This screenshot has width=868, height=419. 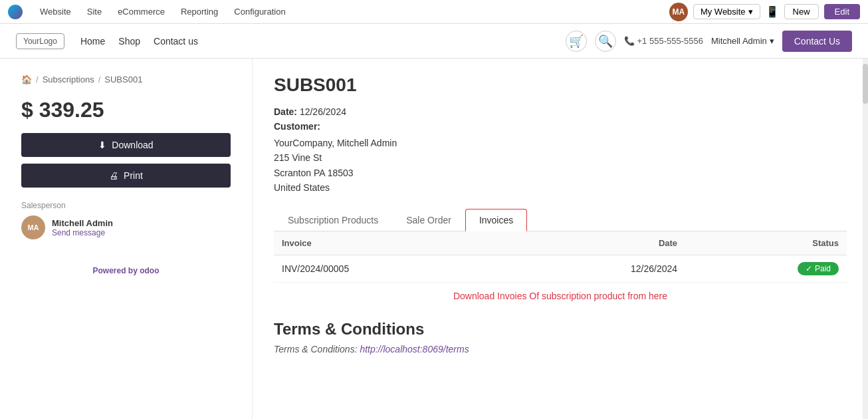 What do you see at coordinates (414, 349) in the screenshot?
I see `terms-link: http://localhost:8069/terms` at bounding box center [414, 349].